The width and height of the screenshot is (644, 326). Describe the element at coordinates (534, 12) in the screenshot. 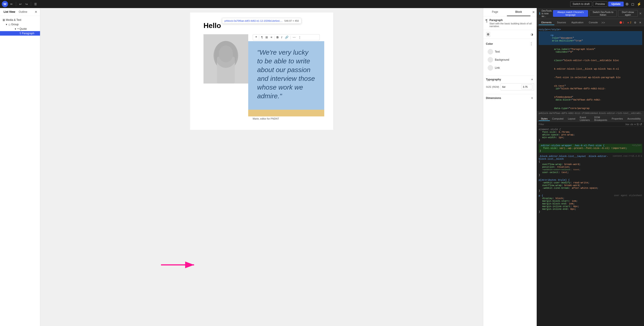

I see `right-panel-close-btn: ✕` at that location.